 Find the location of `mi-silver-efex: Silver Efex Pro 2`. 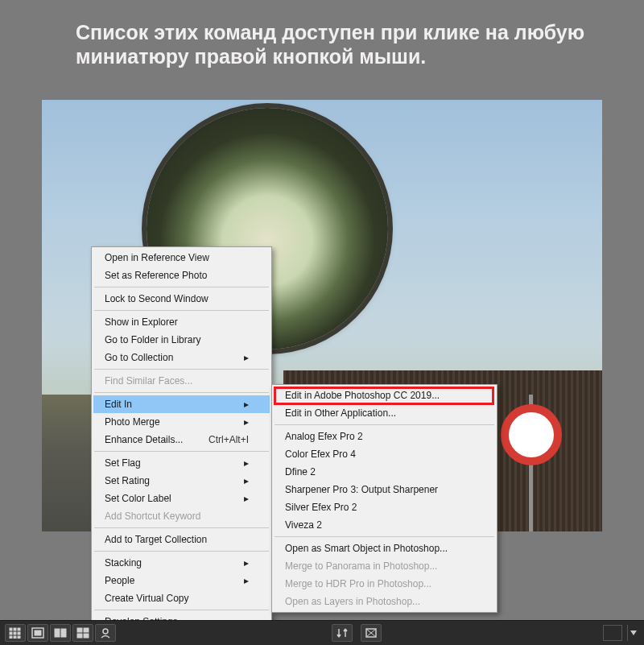

mi-silver-efex: Silver Efex Pro 2 is located at coordinates (385, 507).